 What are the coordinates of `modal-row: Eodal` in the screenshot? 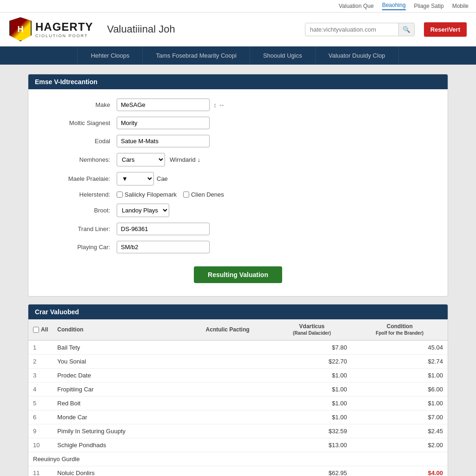 It's located at (238, 141).